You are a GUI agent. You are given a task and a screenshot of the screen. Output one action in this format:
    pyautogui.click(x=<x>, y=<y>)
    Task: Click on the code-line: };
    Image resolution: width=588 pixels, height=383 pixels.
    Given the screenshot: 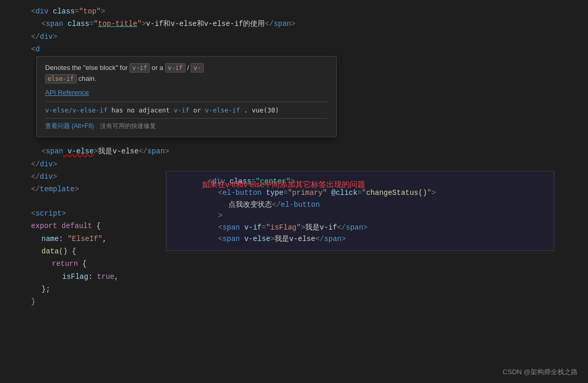 What is the action you would take?
    pyautogui.click(x=294, y=289)
    